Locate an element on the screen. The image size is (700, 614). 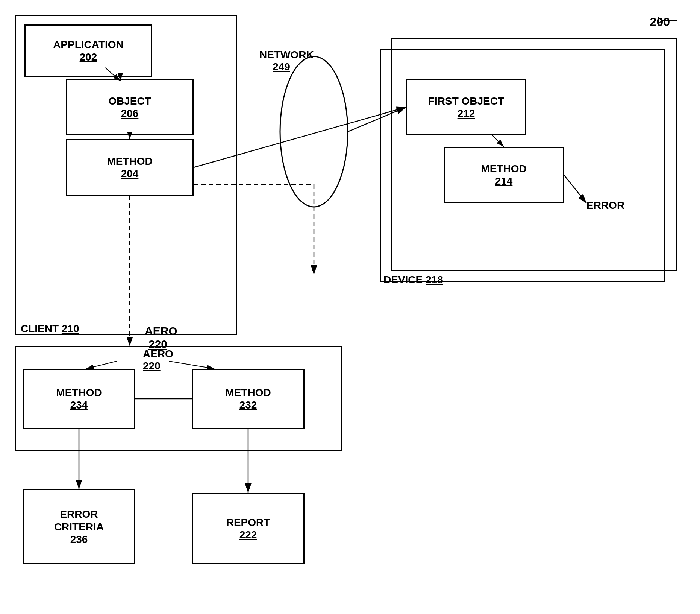
error-label: ERROR is located at coordinates (605, 205).